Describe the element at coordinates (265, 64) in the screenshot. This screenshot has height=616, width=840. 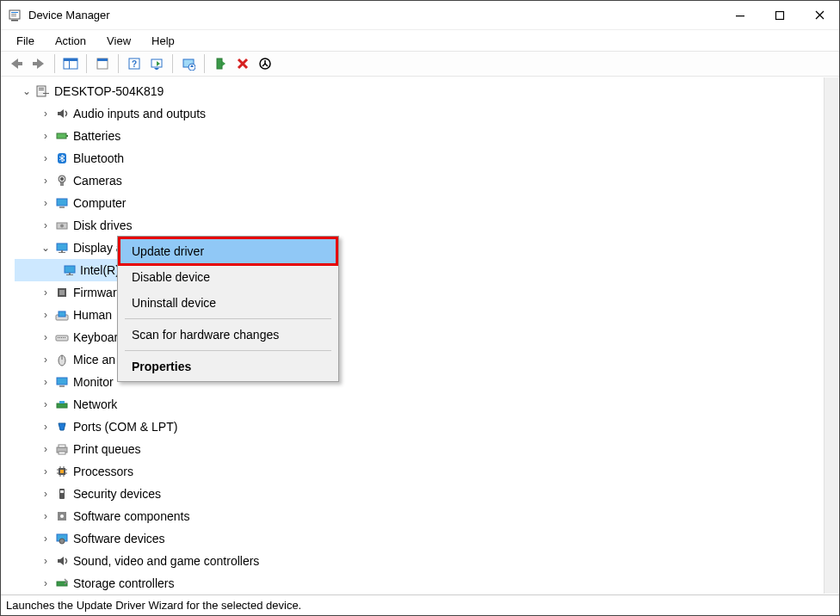
I see `disable-device-button` at that location.